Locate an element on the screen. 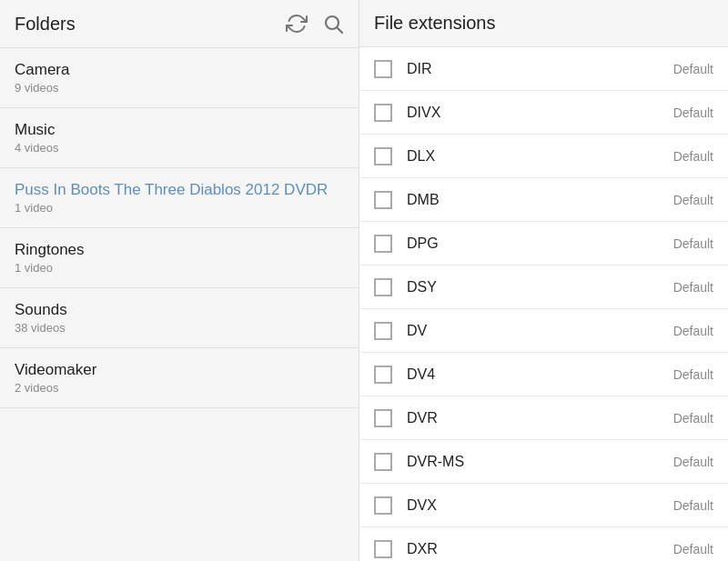  ext-name: DVR is located at coordinates (541, 418).